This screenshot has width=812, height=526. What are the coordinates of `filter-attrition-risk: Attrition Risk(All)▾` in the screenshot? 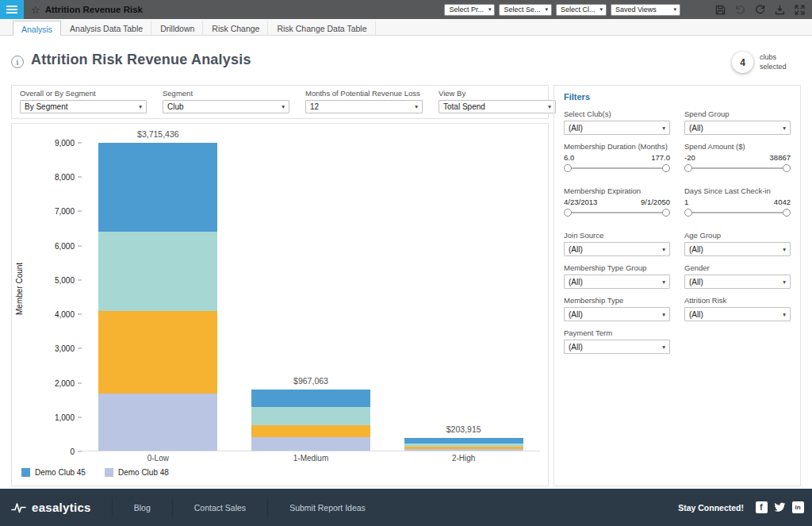 It's located at (737, 309).